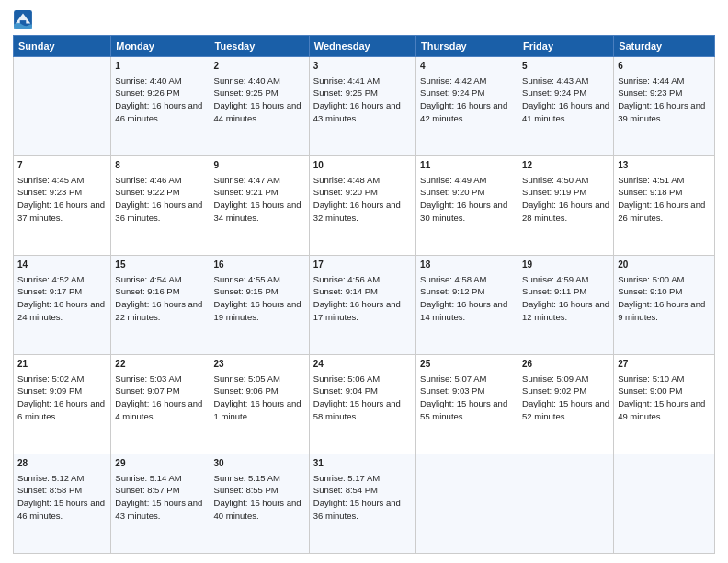  What do you see at coordinates (467, 206) in the screenshot?
I see `calendar-cell: 11Sunrise: 4:49 AM Sunset: 9:20 PM Dayli…` at bounding box center [467, 206].